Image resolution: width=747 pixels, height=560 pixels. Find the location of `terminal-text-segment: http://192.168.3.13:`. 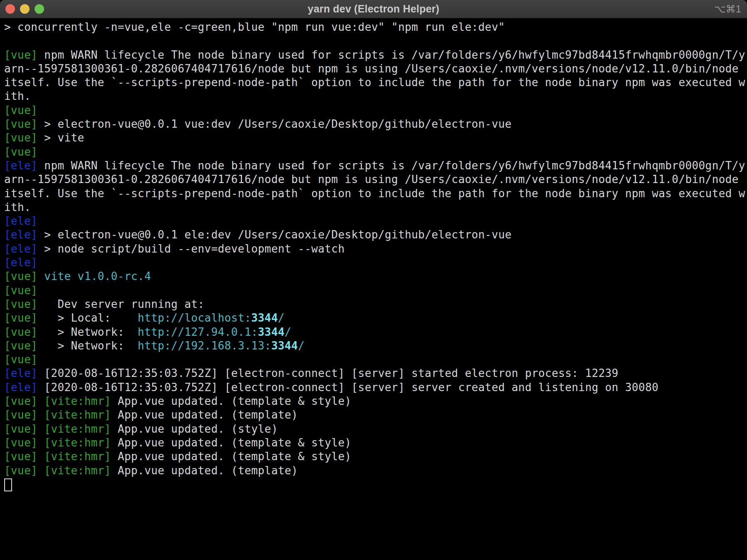

terminal-text-segment: http://192.168.3.13: is located at coordinates (205, 346).